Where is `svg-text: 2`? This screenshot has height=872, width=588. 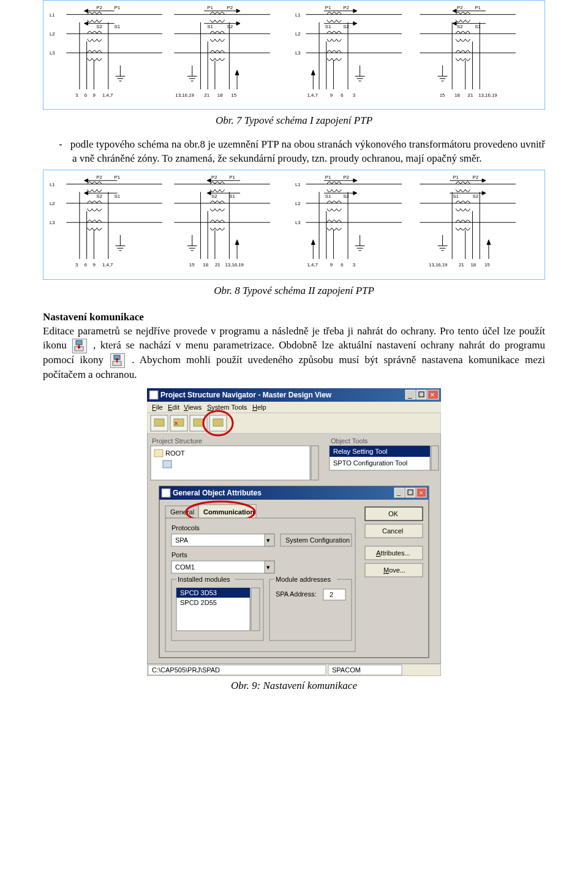 svg-text: 2 is located at coordinates (331, 595).